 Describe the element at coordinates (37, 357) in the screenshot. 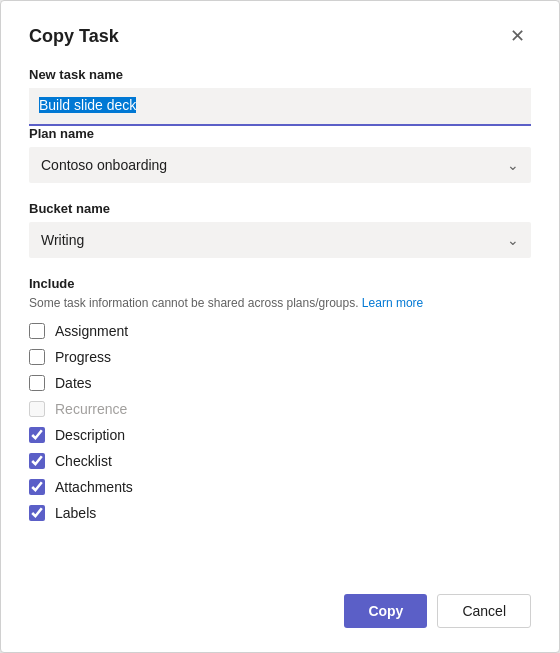

I see `checkbox-progress` at that location.